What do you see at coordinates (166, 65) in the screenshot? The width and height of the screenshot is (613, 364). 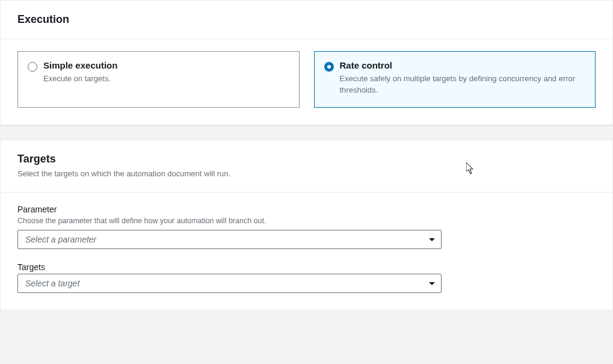 I see `option-title: Simple execution` at bounding box center [166, 65].